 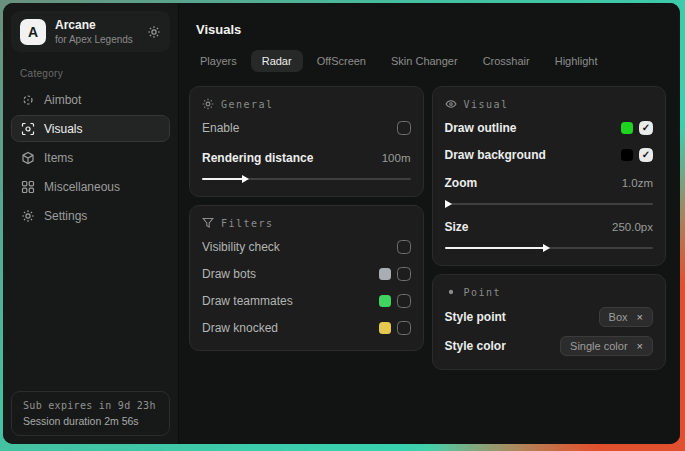 I want to click on slider-track, so click(x=550, y=204).